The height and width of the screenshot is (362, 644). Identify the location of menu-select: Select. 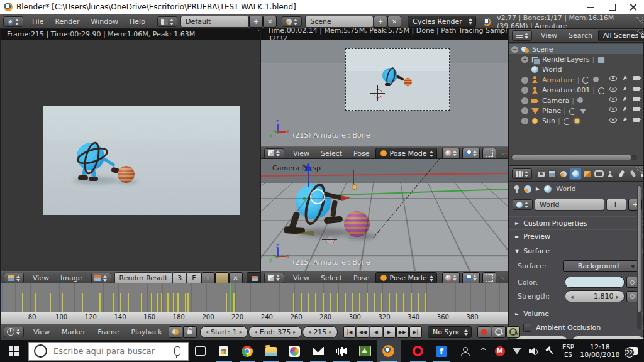
(331, 278).